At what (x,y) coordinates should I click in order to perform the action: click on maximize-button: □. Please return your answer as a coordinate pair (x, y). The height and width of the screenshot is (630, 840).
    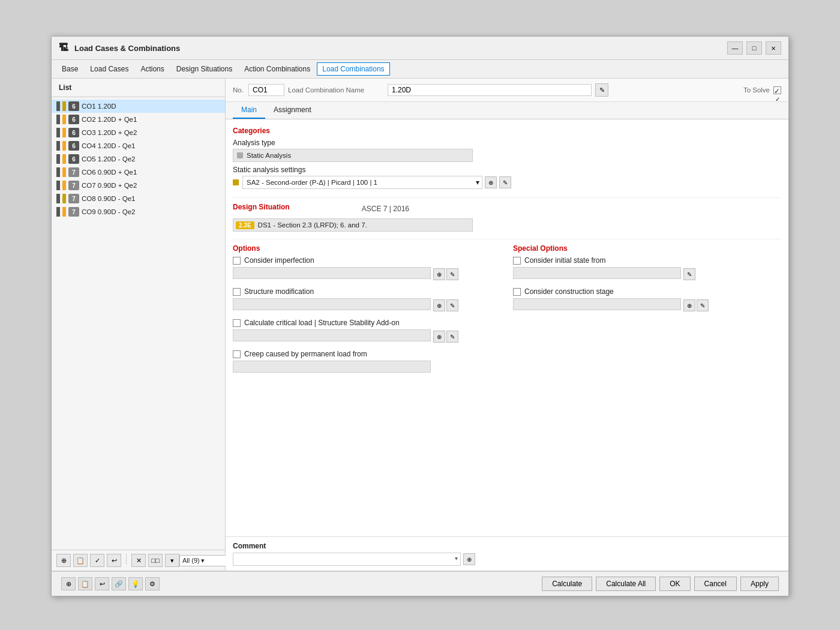
    Looking at the image, I should click on (754, 48).